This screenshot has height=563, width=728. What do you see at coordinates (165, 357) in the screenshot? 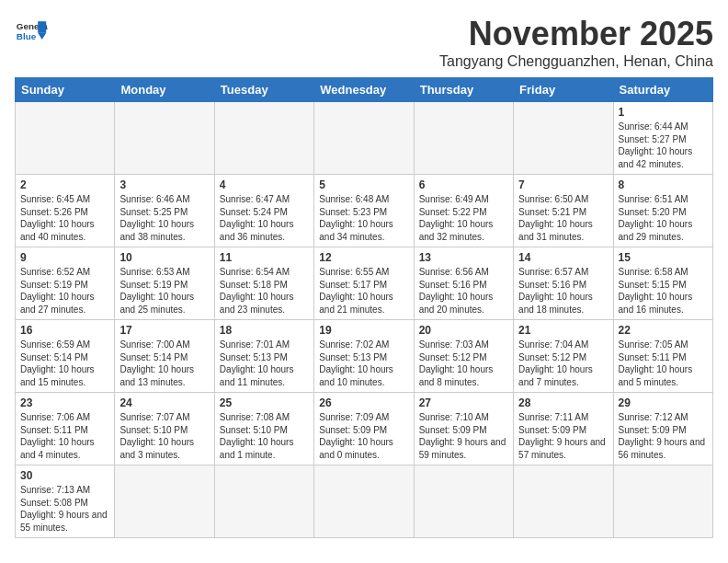
I see `calendar-cell: 17Sunrise: 7:00 AM Sunset: 5:14 PM Dayli…` at bounding box center [165, 357].